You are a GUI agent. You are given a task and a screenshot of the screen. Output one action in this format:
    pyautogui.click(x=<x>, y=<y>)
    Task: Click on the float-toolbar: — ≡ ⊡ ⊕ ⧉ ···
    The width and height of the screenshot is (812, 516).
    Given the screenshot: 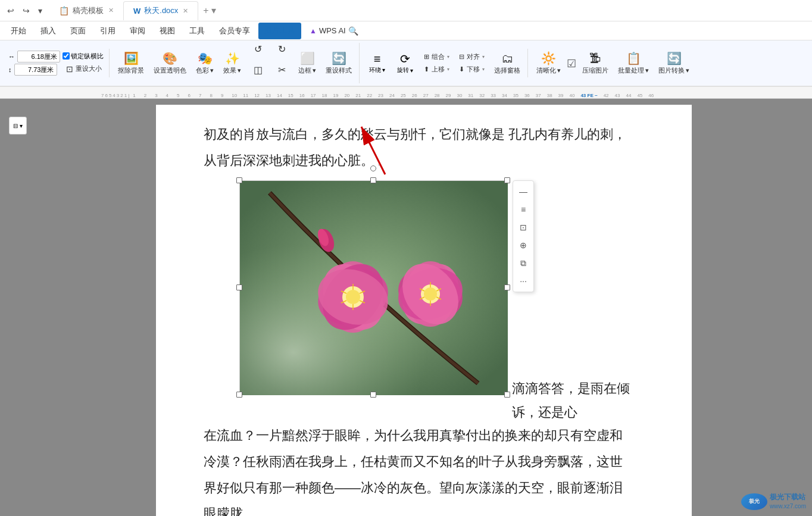 What is the action you would take?
    pyautogui.click(x=523, y=236)
    